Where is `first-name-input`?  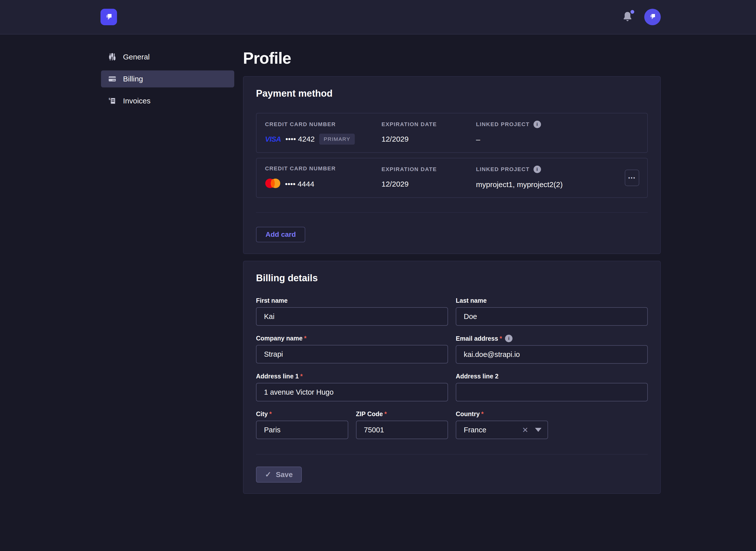 first-name-input is located at coordinates (352, 317).